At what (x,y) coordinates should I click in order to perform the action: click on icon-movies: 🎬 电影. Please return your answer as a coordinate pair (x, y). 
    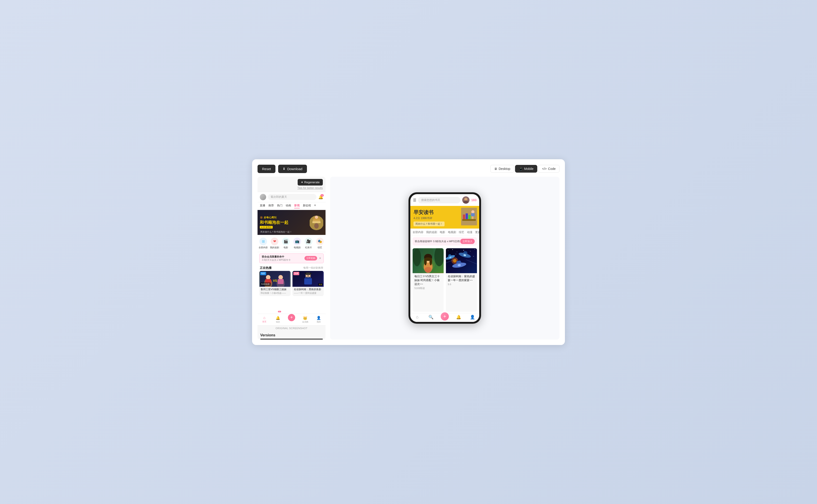
    Looking at the image, I should click on (286, 243).